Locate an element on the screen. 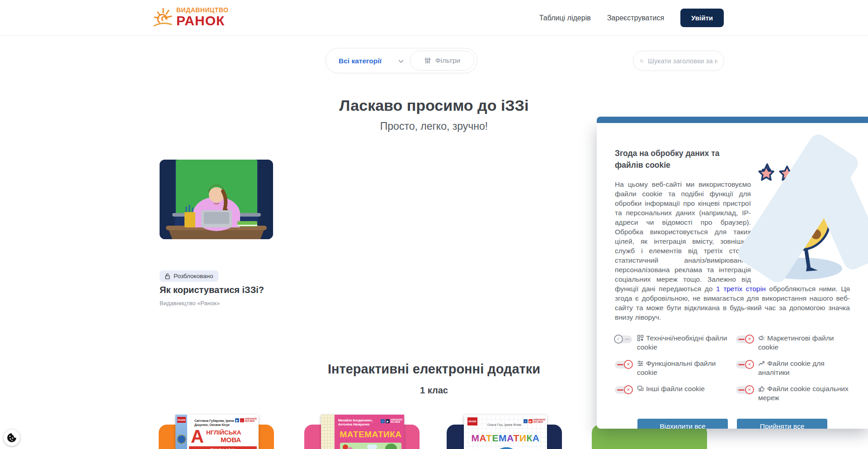  sliders-filter-icon is located at coordinates (428, 61).